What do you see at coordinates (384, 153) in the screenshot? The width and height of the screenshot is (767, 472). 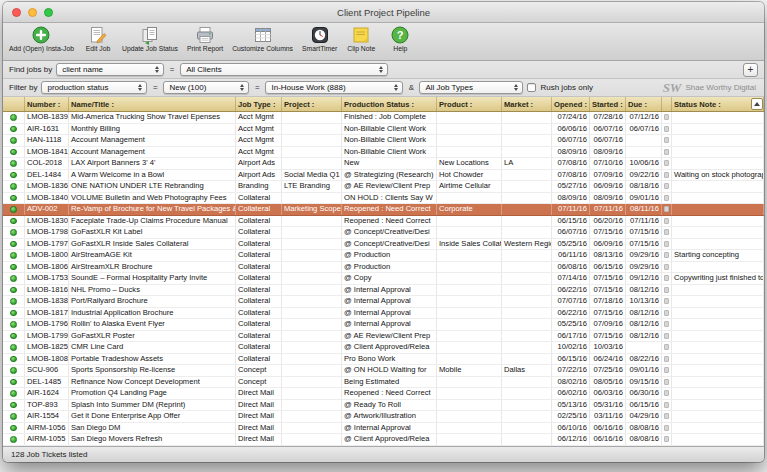 I see `table-row: LMOB-1841Account ManagementAcct MgmtNon-…` at bounding box center [384, 153].